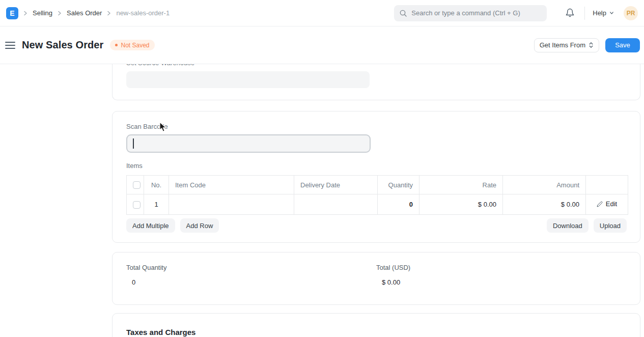  Describe the element at coordinates (378, 205) in the screenshot. I see `table-row: 1 0 $ 0.00 $ 0.00 Edit` at that location.